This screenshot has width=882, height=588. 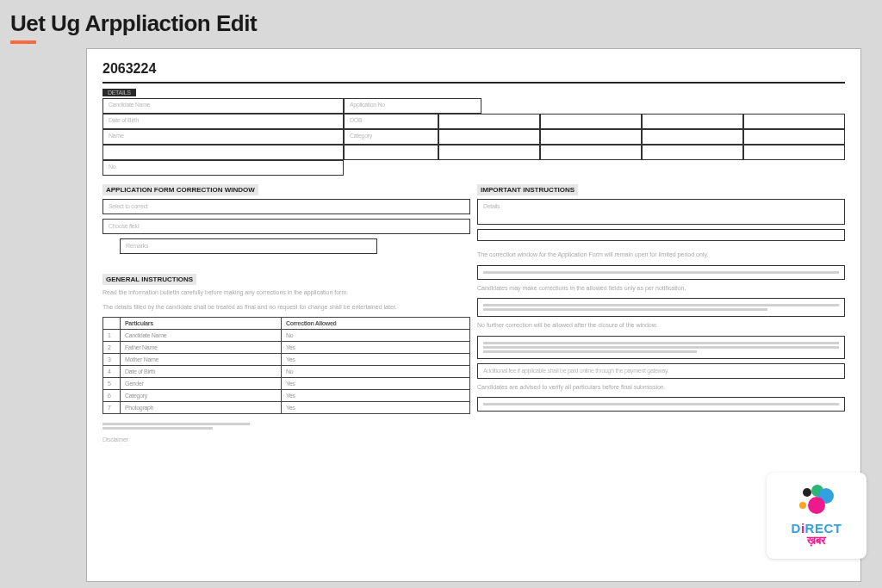 What do you see at coordinates (223, 121) in the screenshot?
I see `cell-dob-label: Date of Birth` at bounding box center [223, 121].